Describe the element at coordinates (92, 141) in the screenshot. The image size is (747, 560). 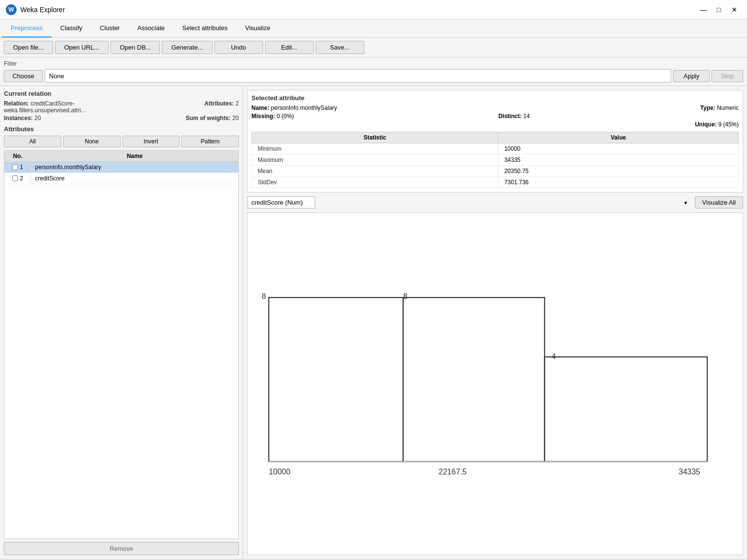
I see `none-button: None` at that location.